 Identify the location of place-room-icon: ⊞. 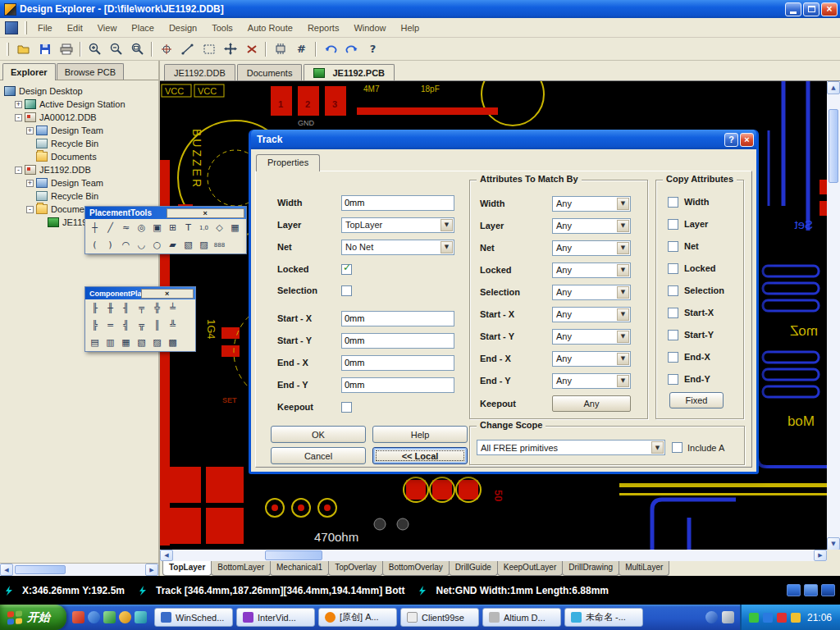
(172, 228).